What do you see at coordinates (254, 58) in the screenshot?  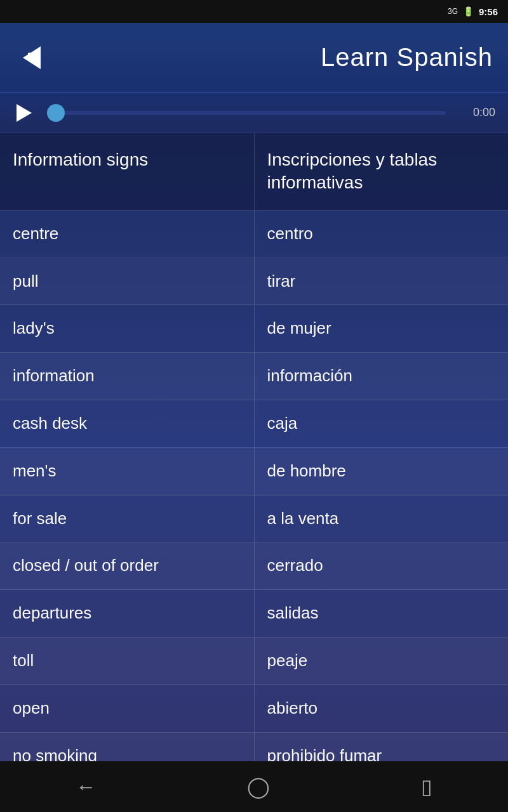 I see `app-header: Learn Spanish` at bounding box center [254, 58].